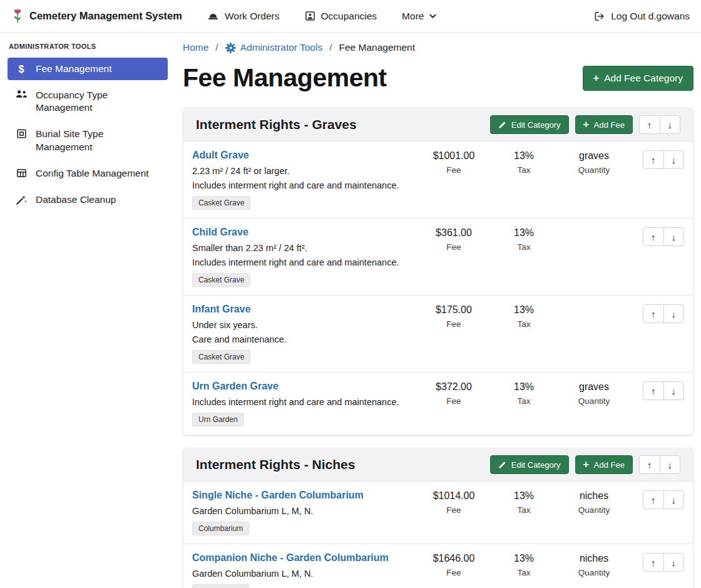 Image resolution: width=701 pixels, height=588 pixels. I want to click on gear-icon, so click(230, 48).